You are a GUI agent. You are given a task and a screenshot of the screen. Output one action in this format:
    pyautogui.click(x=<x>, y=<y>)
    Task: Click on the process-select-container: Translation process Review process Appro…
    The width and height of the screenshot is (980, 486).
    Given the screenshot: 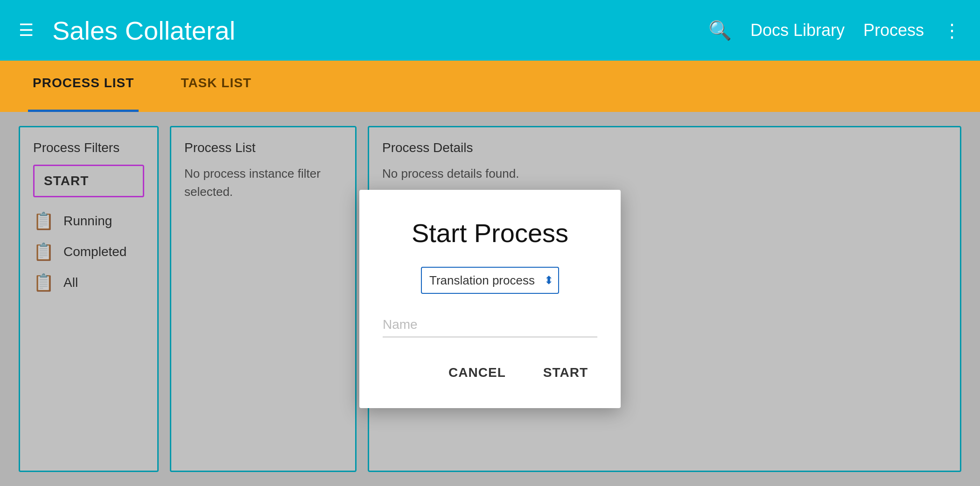 What is the action you would take?
    pyautogui.click(x=490, y=280)
    